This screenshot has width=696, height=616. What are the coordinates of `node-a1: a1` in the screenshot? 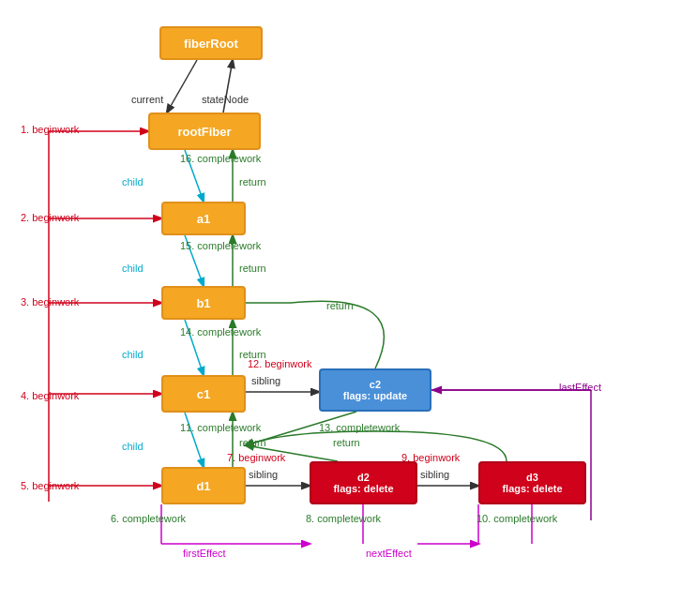 It's located at (204, 218).